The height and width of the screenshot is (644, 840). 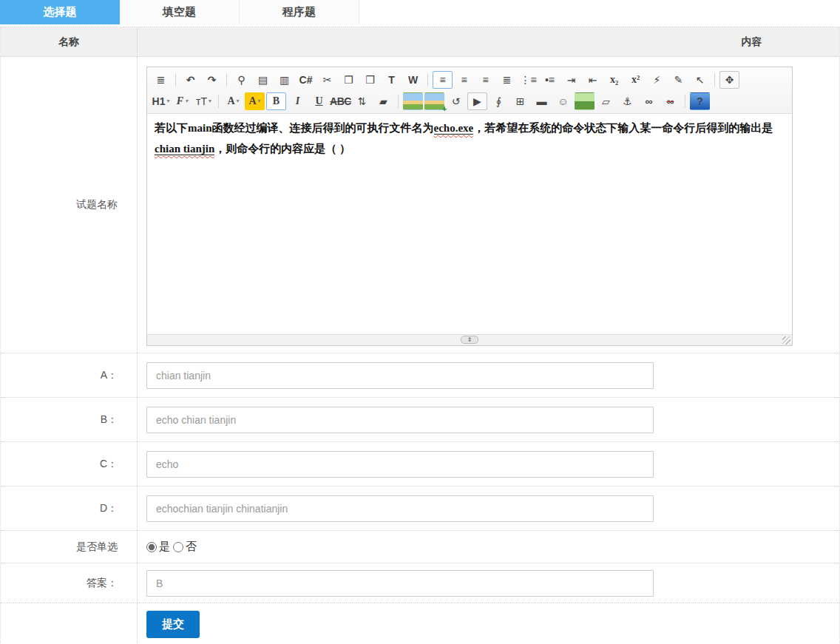 I want to click on map-icon, so click(x=584, y=101).